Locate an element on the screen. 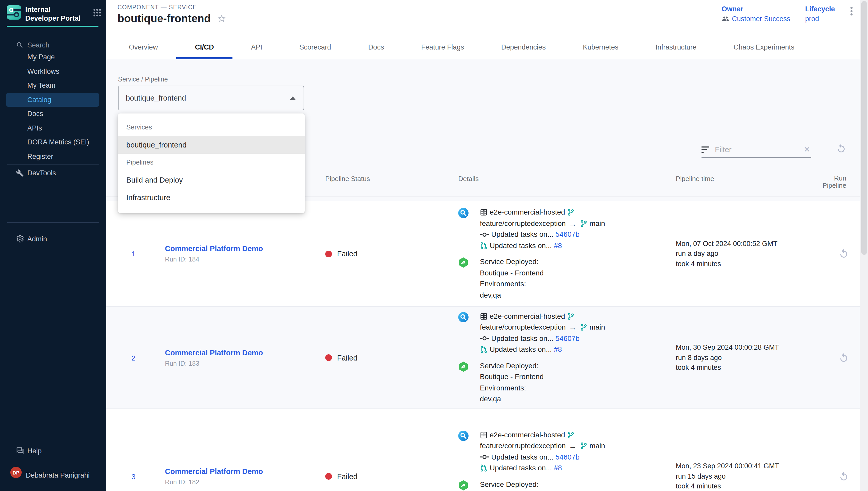 The height and width of the screenshot is (491, 868). tab: CI/CD is located at coordinates (205, 48).